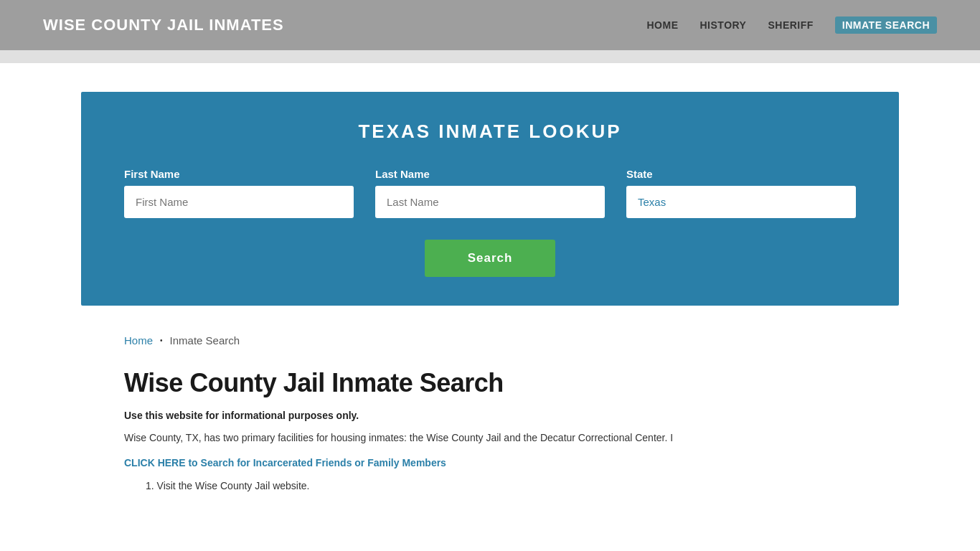 Image resolution: width=980 pixels, height=551 pixels. What do you see at coordinates (490, 258) in the screenshot?
I see `search-button-row: Search` at bounding box center [490, 258].